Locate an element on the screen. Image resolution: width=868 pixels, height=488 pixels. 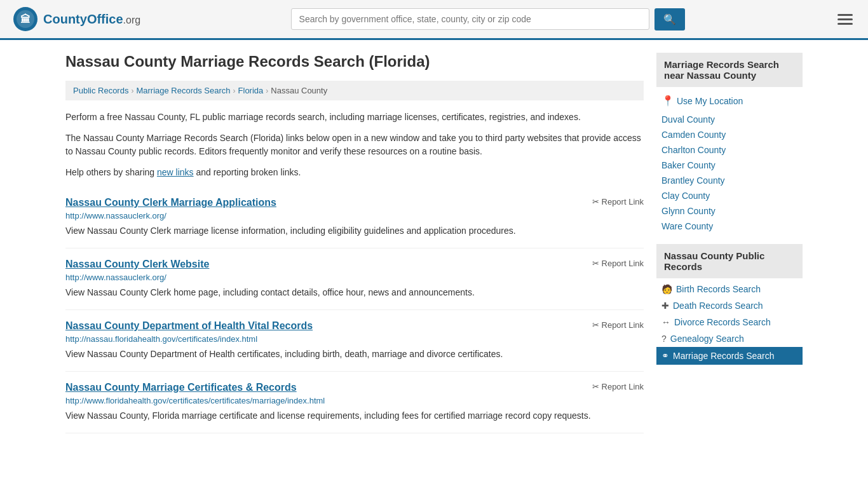
records-divorce: ↔ Divorce Records Search is located at coordinates (729, 322).